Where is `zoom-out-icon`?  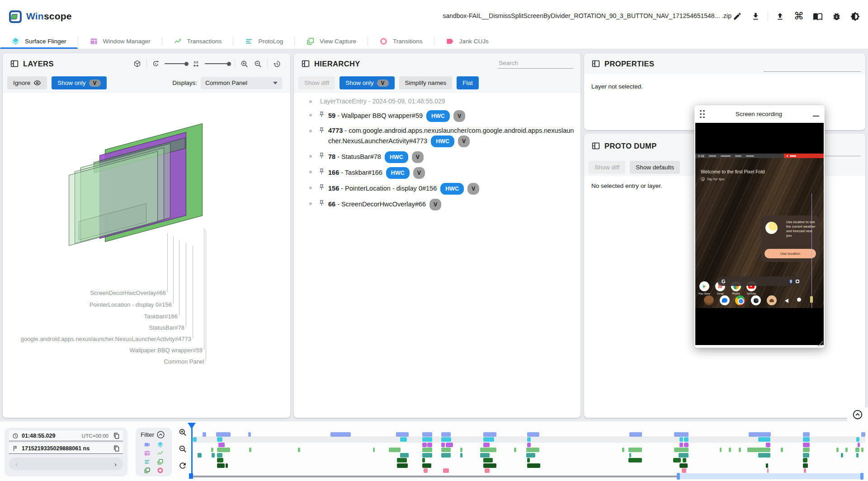
zoom-out-icon is located at coordinates (258, 64).